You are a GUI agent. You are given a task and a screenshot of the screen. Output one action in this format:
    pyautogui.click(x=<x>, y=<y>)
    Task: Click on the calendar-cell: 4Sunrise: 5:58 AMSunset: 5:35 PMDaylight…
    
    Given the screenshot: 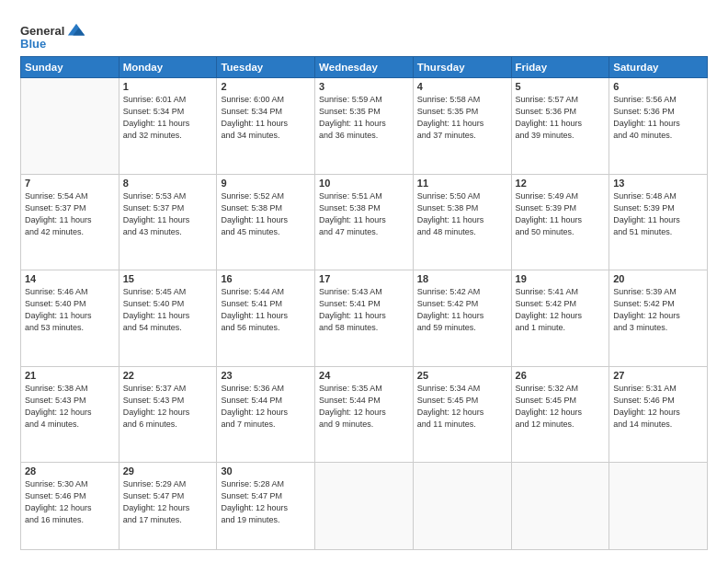 What is the action you would take?
    pyautogui.click(x=461, y=127)
    